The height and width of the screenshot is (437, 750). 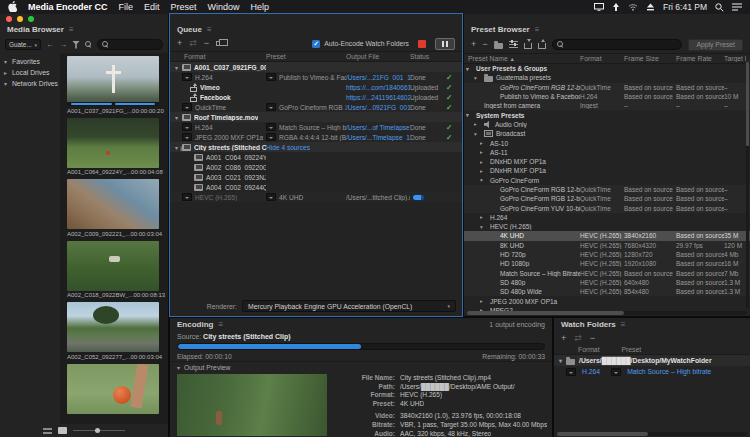 I want to click on location-dropdown: Guate... ▾, so click(x=23, y=44).